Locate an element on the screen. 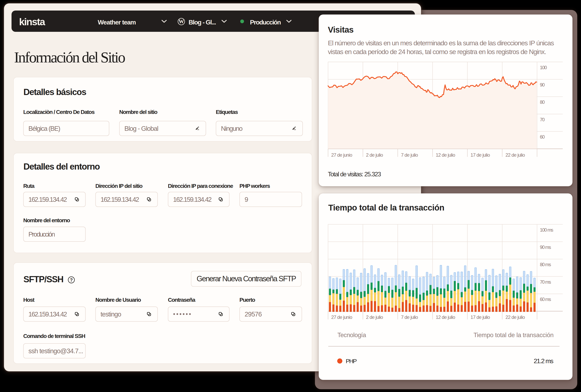  svg-text: 100 ms is located at coordinates (547, 230).